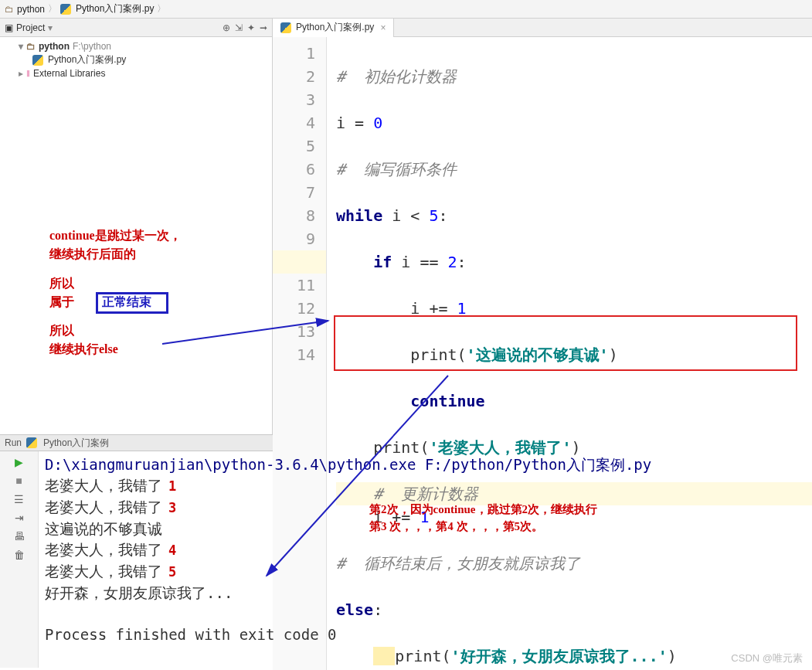  Describe the element at coordinates (127, 303) in the screenshot. I see `annotation-text: 正常结束` at that location.